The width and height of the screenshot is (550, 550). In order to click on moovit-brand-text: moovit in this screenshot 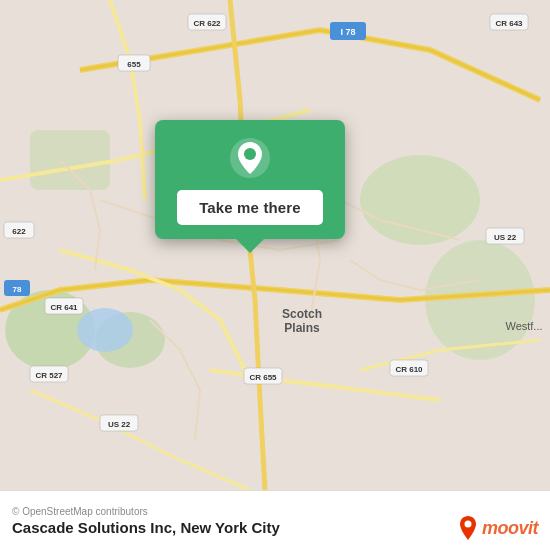, I will do `click(510, 528)`.